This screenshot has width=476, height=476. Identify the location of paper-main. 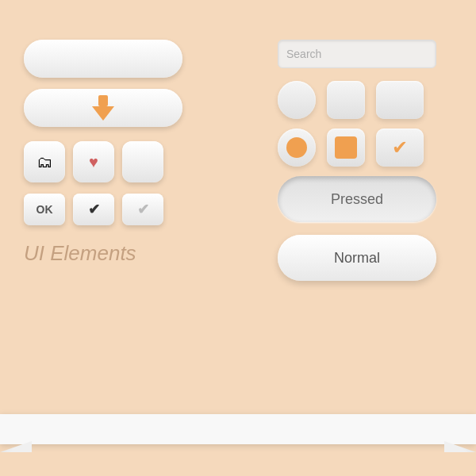
(238, 429).